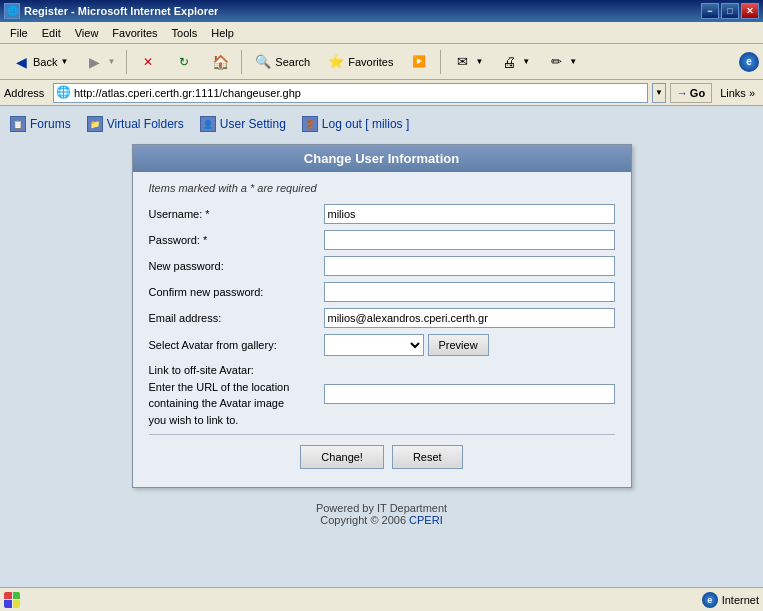 The image size is (763, 611). What do you see at coordinates (370, 62) in the screenshot?
I see `favorites-label: Favorites` at bounding box center [370, 62].